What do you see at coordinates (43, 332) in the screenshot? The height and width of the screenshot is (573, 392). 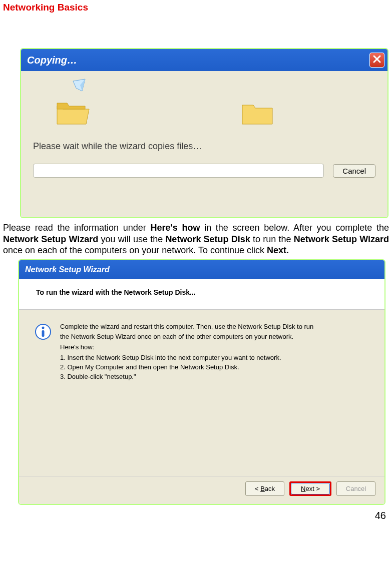 I see `info-icon` at bounding box center [43, 332].